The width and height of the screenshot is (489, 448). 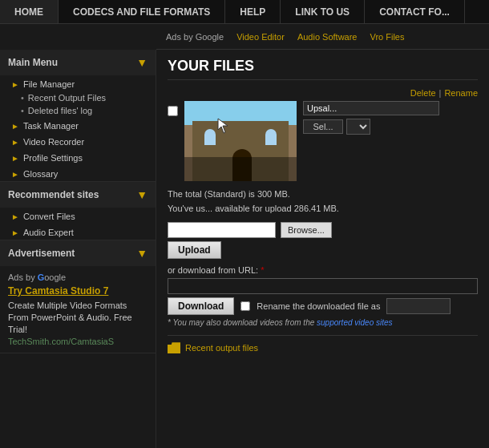 What do you see at coordinates (261, 37) in the screenshot?
I see `ads-video-editor-link: Video Editor` at bounding box center [261, 37].